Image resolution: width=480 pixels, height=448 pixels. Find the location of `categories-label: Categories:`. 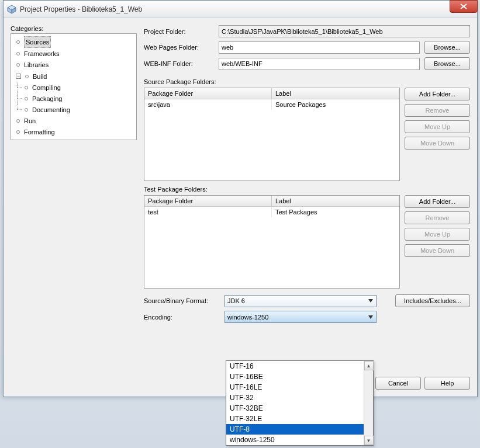

categories-label: Categories: is located at coordinates (74, 29).